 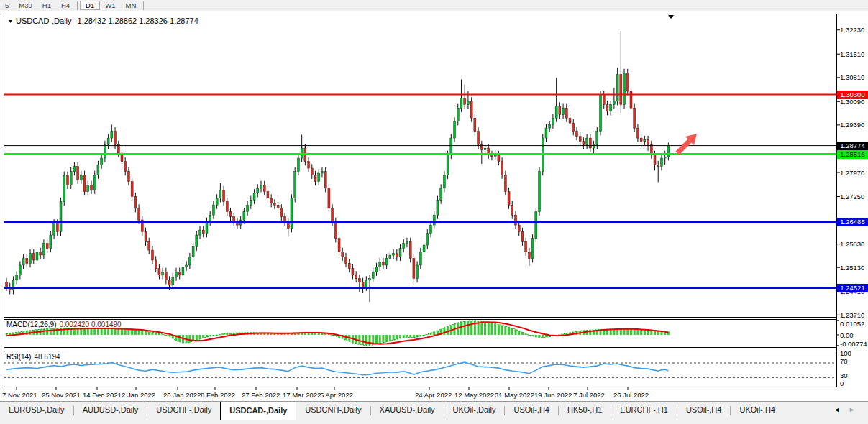 I want to click on tab-eurchf-h1: EURCHF-,H1, so click(x=644, y=411).